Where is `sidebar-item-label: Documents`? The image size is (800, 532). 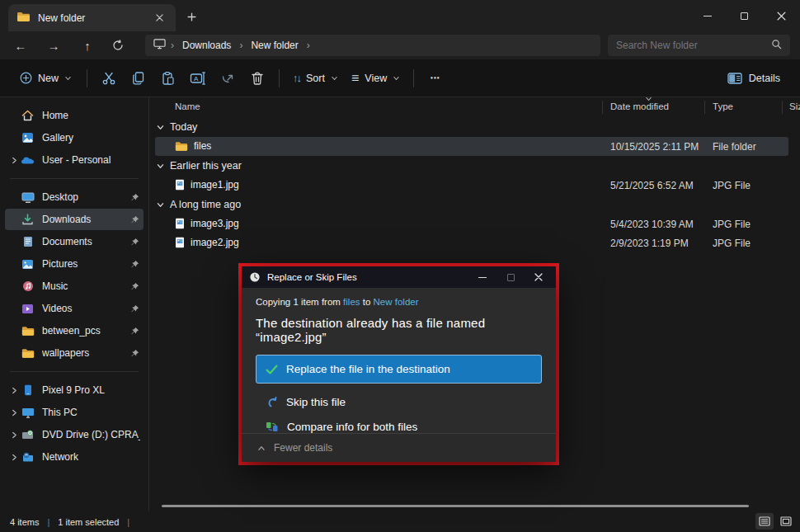
sidebar-item-label: Documents is located at coordinates (86, 242).